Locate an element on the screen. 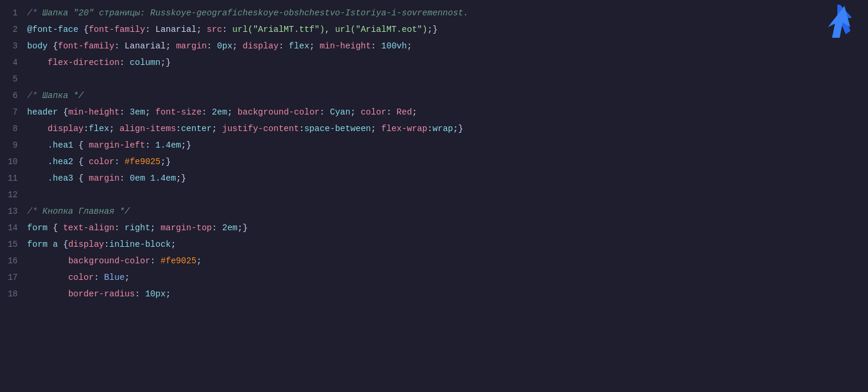  token: src is located at coordinates (215, 30).